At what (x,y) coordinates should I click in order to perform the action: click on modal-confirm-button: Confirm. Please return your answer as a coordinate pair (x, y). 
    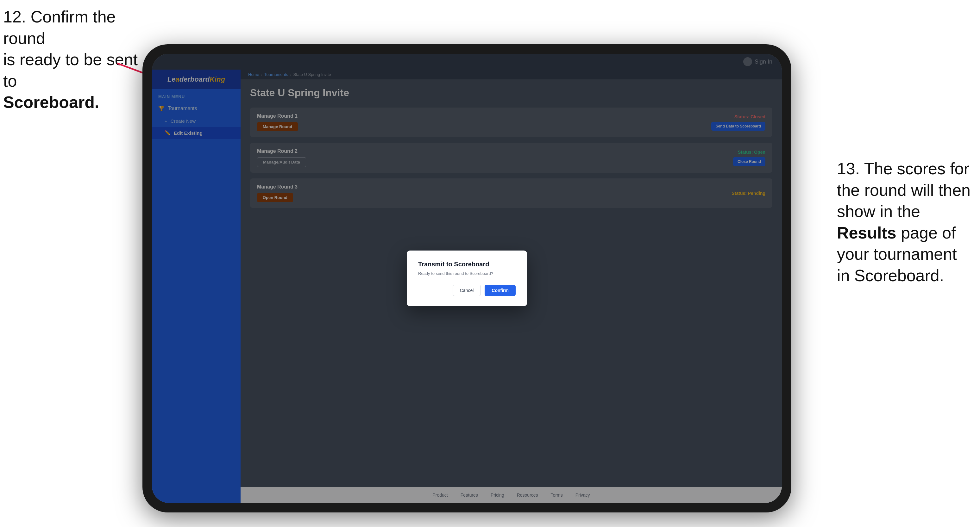
    Looking at the image, I should click on (500, 290).